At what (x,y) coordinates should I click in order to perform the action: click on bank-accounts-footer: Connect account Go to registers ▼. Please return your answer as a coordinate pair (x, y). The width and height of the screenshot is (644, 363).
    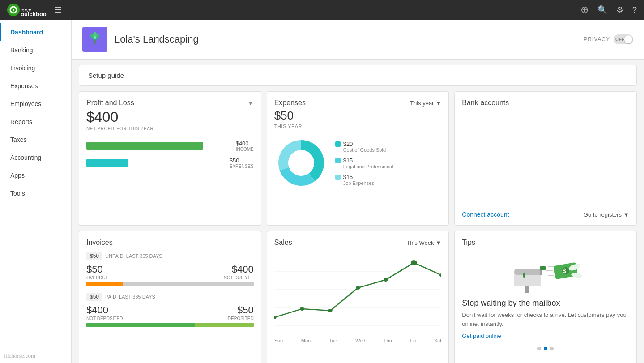
    Looking at the image, I should click on (546, 211).